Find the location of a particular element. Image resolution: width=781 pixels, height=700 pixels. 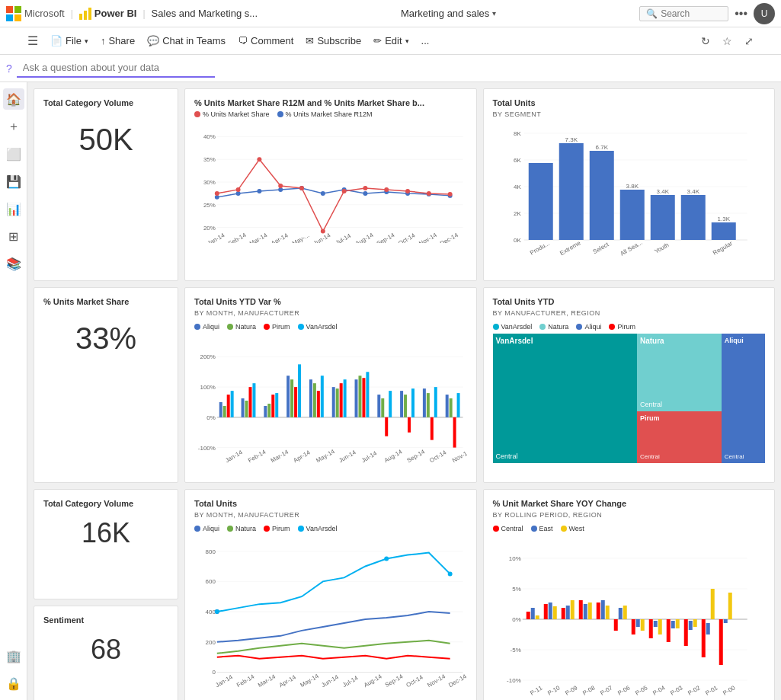

svg-text: Select is located at coordinates (600, 248).